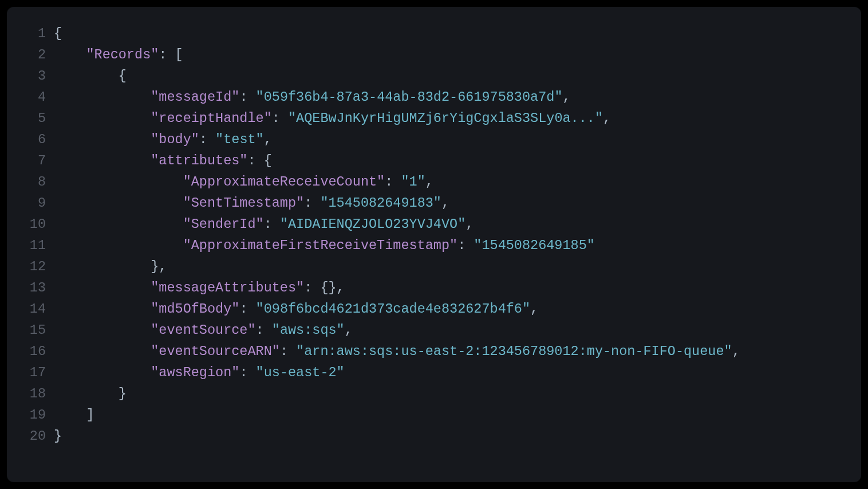 The image size is (868, 489). I want to click on code-content: "messageId": "059f36b4-87a3-44ab-83d2-66…, so click(313, 97).